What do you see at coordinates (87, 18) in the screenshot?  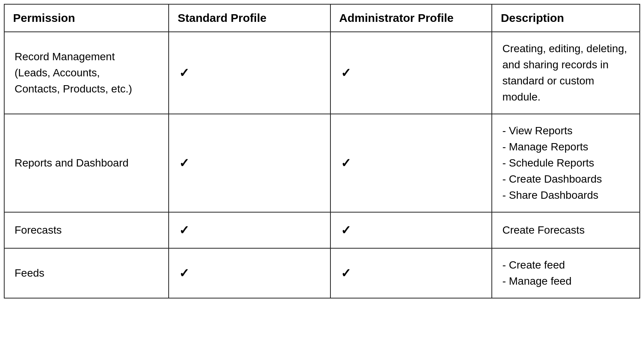 I see `header-permission: Permission` at bounding box center [87, 18].